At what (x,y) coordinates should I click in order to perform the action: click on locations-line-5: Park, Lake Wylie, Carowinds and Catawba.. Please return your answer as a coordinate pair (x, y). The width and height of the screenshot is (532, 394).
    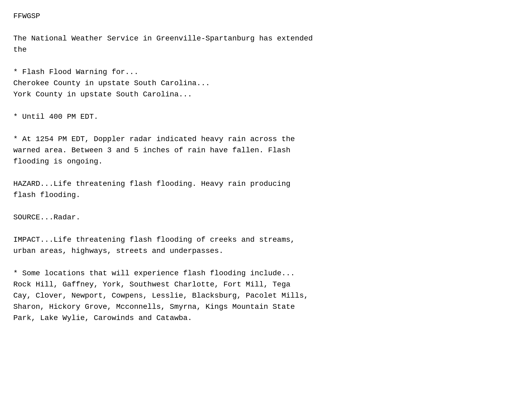
    Looking at the image, I should click on (266, 318).